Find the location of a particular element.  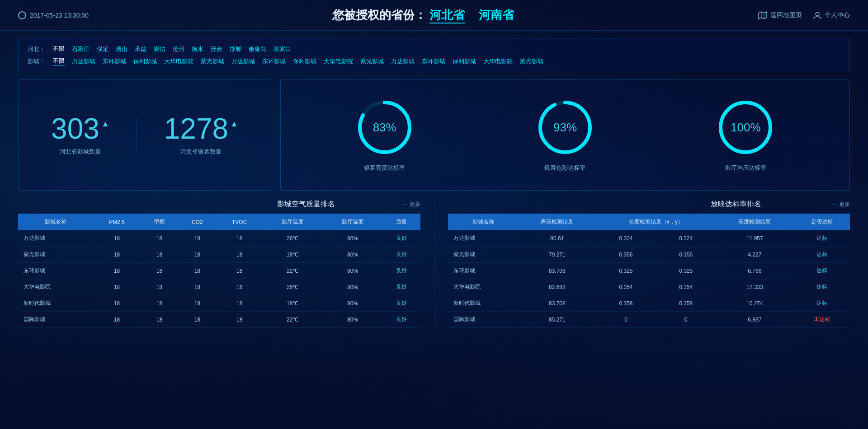

broadcast-more: 更多 is located at coordinates (841, 204).